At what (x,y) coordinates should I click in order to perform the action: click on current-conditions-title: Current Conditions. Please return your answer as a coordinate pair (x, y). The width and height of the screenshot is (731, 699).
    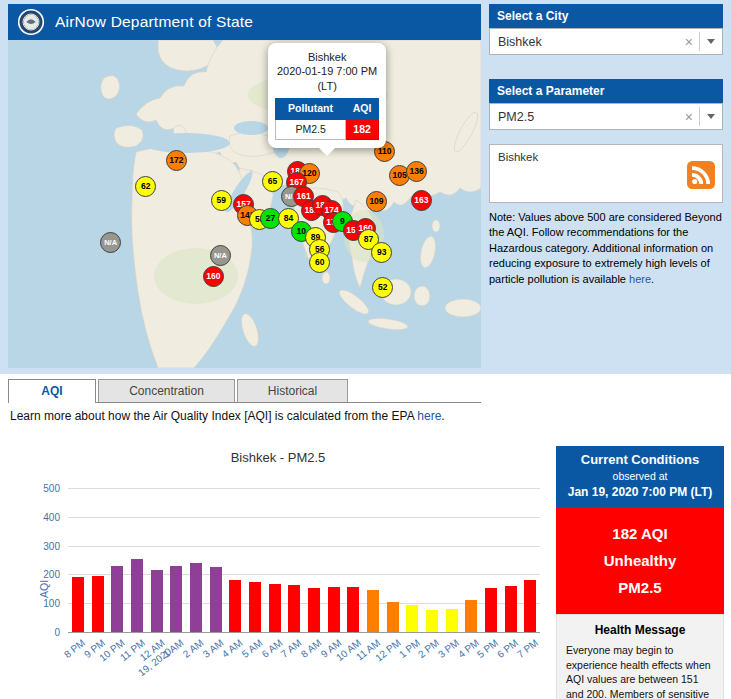
    Looking at the image, I should click on (640, 460).